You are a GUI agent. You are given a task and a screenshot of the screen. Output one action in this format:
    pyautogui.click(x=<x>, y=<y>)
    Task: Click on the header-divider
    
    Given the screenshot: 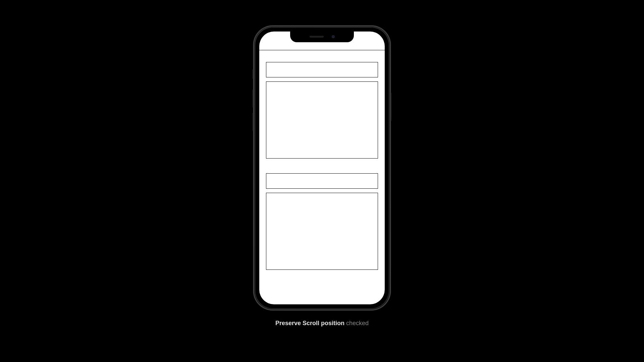 What is the action you would take?
    pyautogui.click(x=322, y=50)
    